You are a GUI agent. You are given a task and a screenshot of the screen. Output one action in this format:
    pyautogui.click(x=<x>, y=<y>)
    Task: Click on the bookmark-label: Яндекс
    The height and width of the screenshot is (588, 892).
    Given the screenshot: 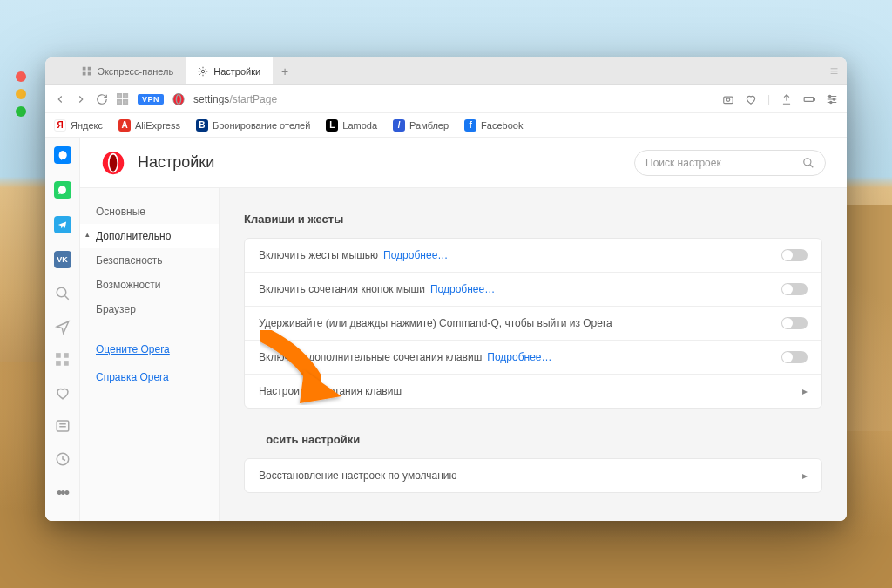 What is the action you would take?
    pyautogui.click(x=87, y=125)
    